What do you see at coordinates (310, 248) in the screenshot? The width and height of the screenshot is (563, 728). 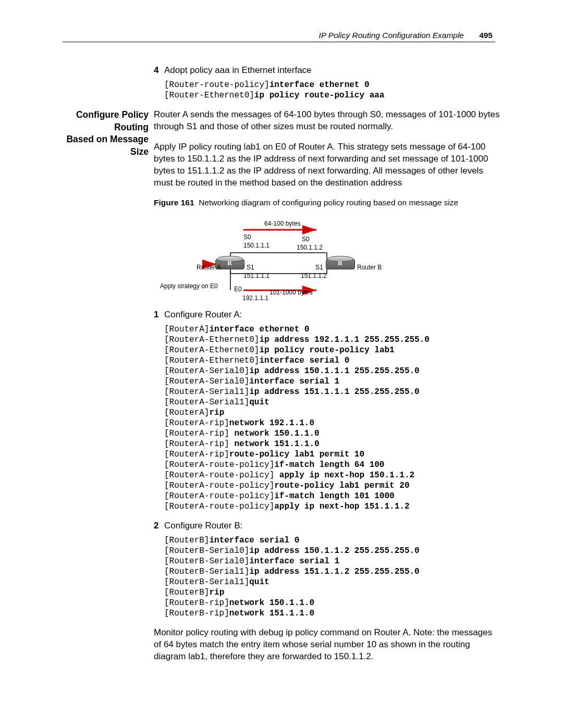 I see `diagram-s0-right-ip: 150.1.1.2` at bounding box center [310, 248].